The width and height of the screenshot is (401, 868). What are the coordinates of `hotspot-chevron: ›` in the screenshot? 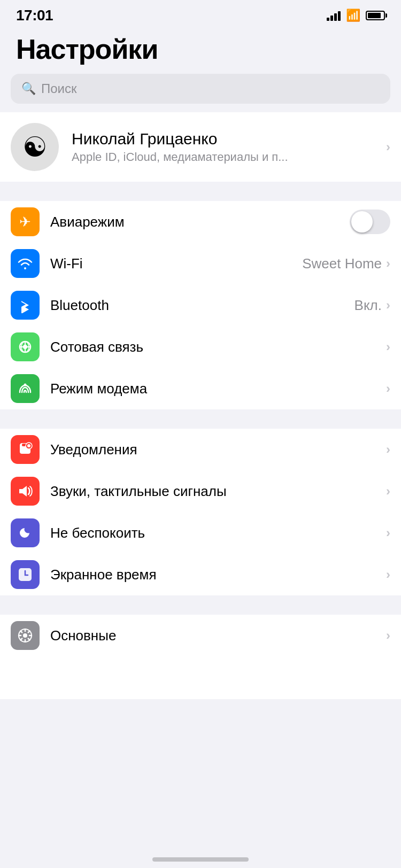 It's located at (388, 389).